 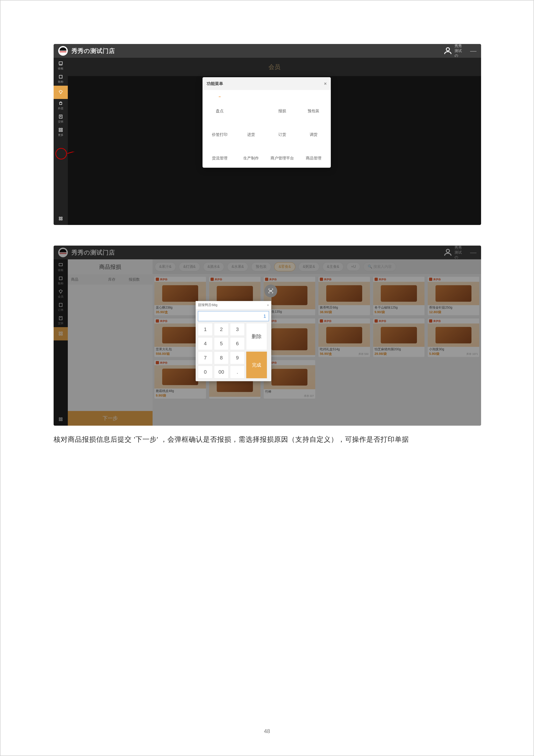 I want to click on key-8: 8, so click(x=221, y=358).